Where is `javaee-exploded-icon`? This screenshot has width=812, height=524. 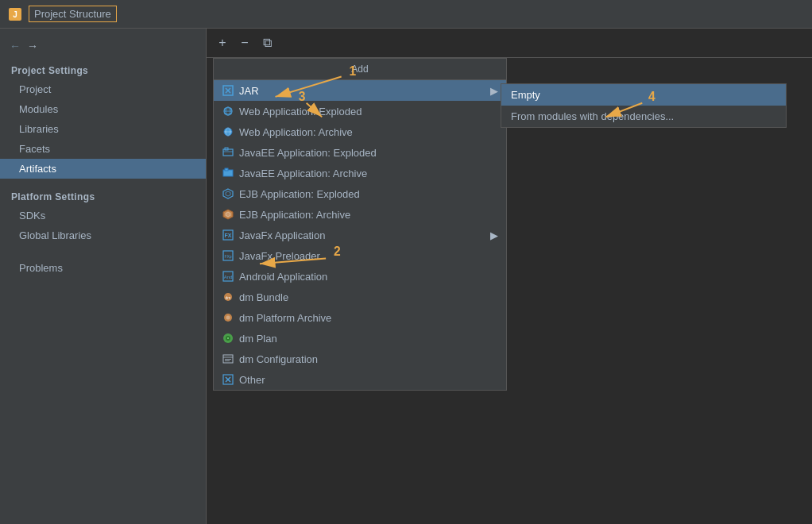 javaee-exploded-icon is located at coordinates (228, 152).